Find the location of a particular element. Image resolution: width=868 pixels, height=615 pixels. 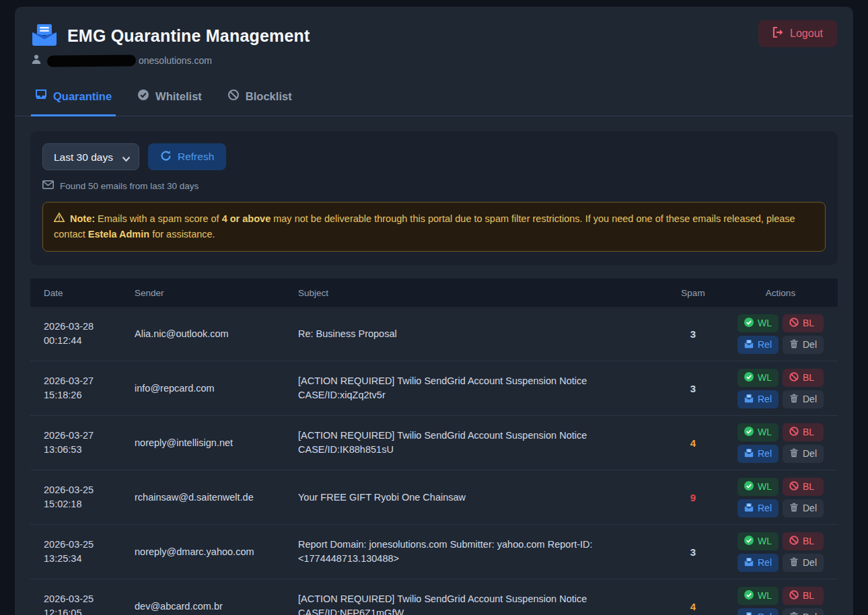

table-row: 2026-03-27 13:06:53 noreply@intellisign.… is located at coordinates (434, 443).